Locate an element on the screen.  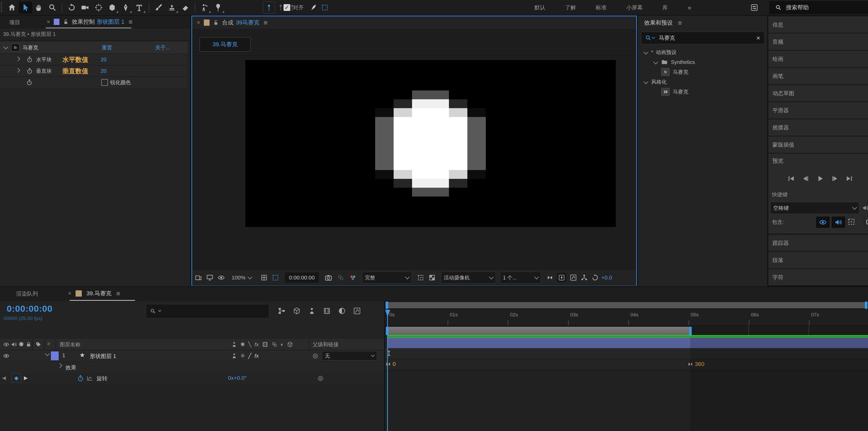
playhead-head is located at coordinates (388, 313).